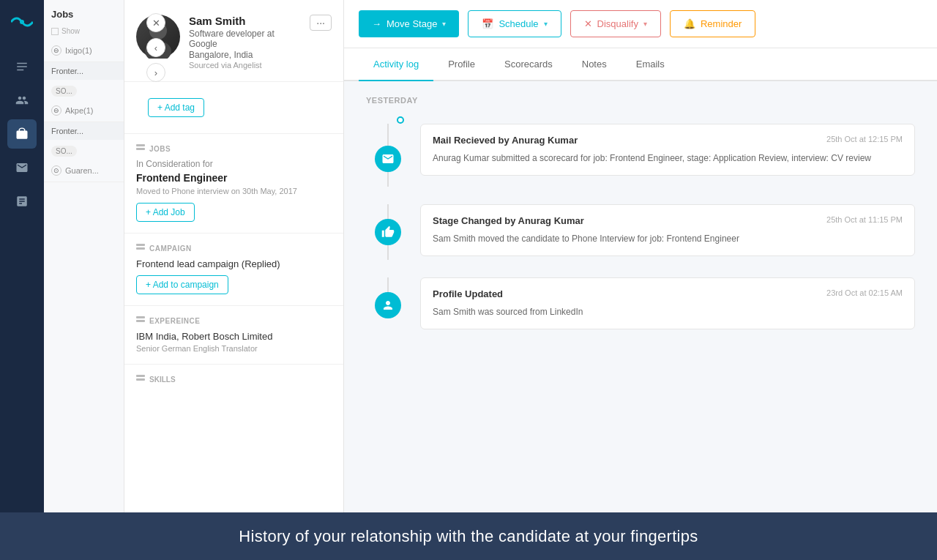  I want to click on bottom-banner-text: History of your relatonship with the can…, so click(468, 537).